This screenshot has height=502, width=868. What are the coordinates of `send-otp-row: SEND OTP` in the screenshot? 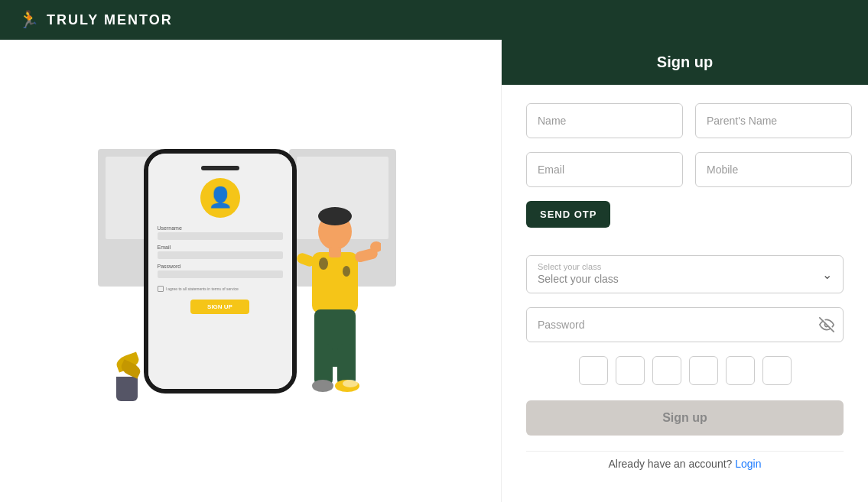 It's located at (685, 222).